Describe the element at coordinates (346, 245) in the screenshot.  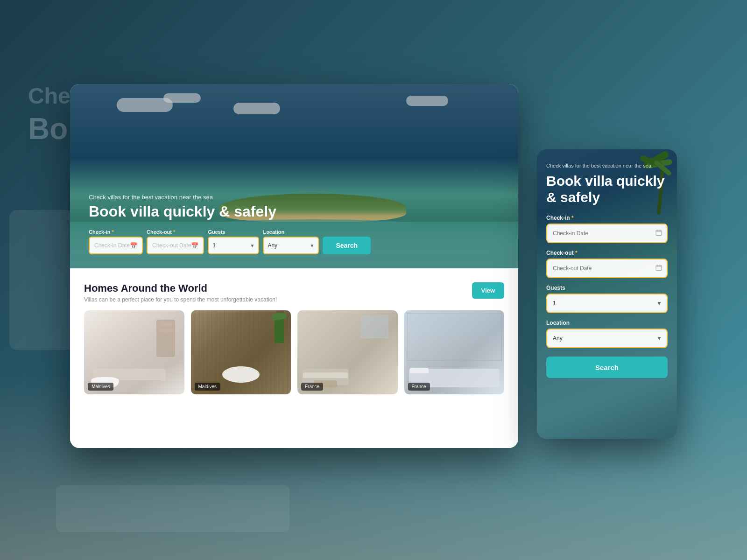
I see `search-btn-group: Search` at that location.